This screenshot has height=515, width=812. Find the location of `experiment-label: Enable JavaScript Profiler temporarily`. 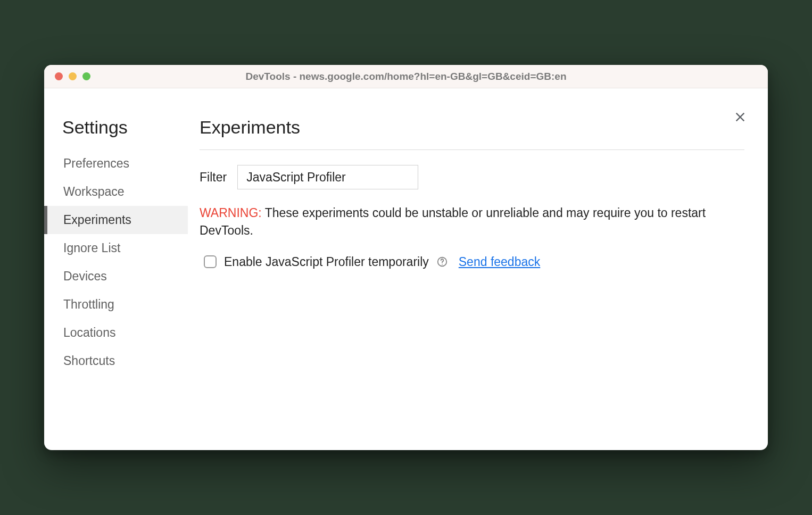

experiment-label: Enable JavaScript Profiler temporarily is located at coordinates (327, 262).